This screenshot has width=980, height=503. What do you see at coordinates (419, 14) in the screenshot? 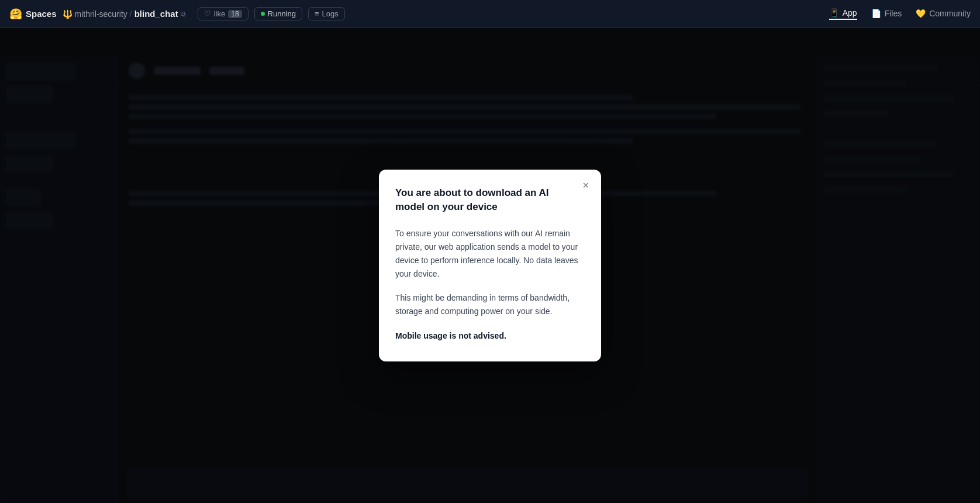
I see `navbar-left: 🤗 Spaces 🔱 mithril-security / blind_chat…` at bounding box center [419, 14].